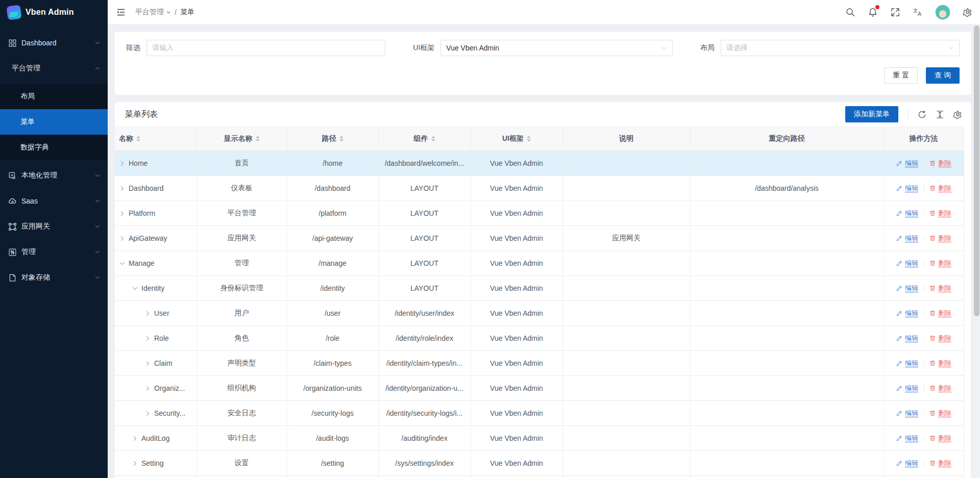 This screenshot has width=980, height=478. What do you see at coordinates (54, 68) in the screenshot?
I see `sidebar-item-platform-management: 平台管理` at bounding box center [54, 68].